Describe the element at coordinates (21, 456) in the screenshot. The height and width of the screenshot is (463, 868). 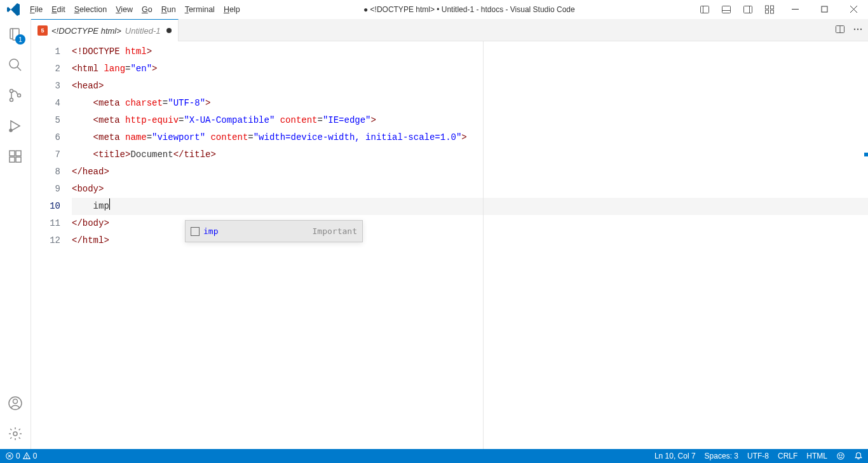
I see `status-problems: 0 0` at that location.